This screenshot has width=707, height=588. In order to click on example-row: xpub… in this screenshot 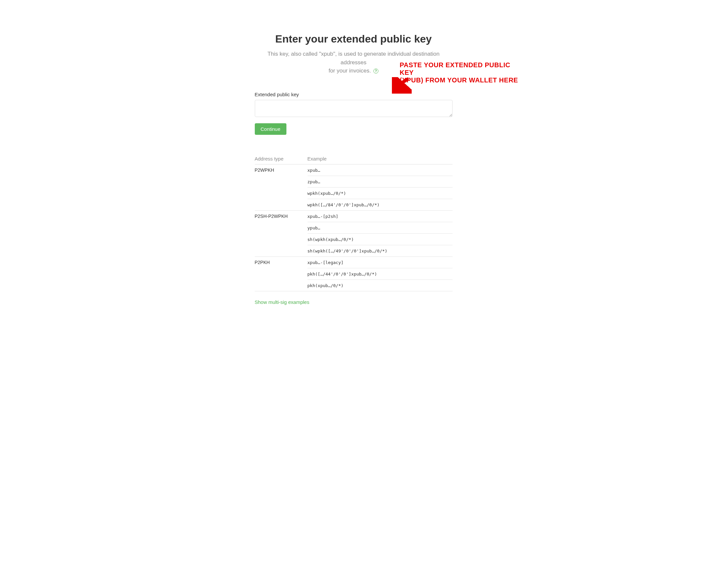, I will do `click(380, 170)`.